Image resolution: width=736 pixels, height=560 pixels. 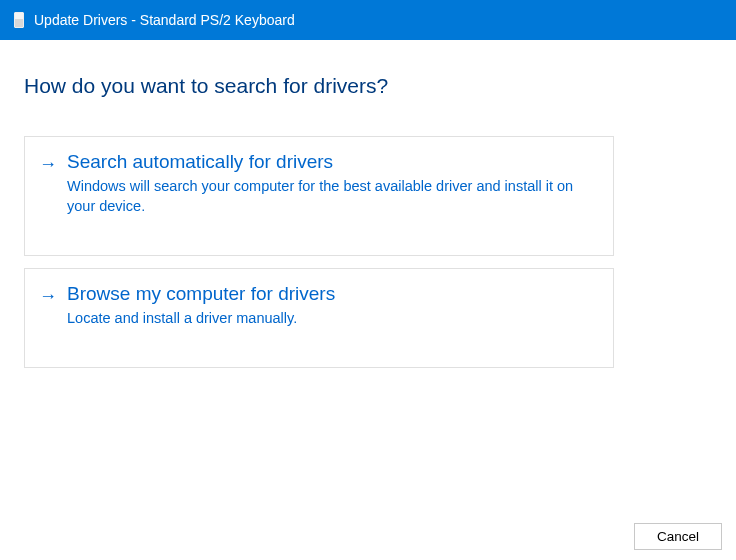 What do you see at coordinates (331, 306) in the screenshot?
I see `option-body: Browse my computer for drivers Locate an…` at bounding box center [331, 306].